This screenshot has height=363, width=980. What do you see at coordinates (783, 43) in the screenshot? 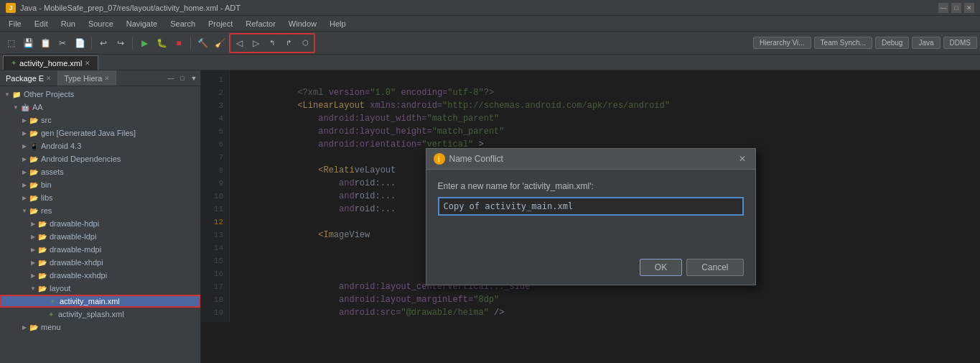
I see `toolbar-hierarchy-btn: Hierarchy Vi...` at bounding box center [783, 43].